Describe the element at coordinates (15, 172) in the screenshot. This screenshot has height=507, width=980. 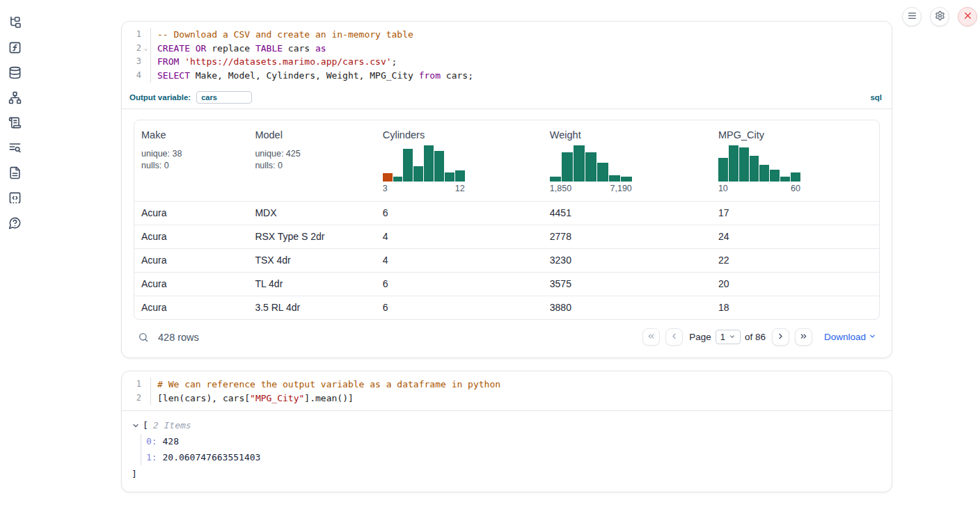
I see `document-icon` at that location.